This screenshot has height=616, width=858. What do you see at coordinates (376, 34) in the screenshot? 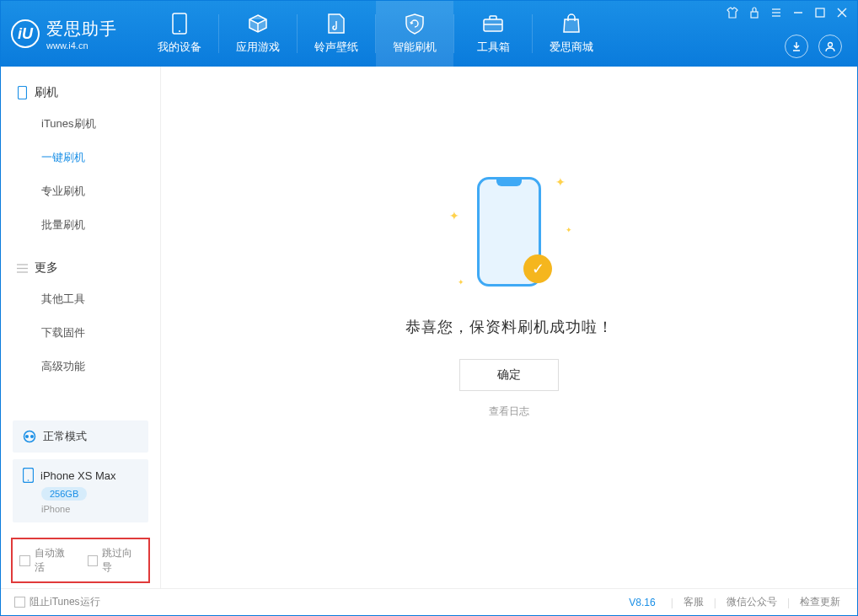
I see `top-nav: 我的设备 应用游戏 铃声壁纸 智能刷机 工具箱` at bounding box center [376, 34].